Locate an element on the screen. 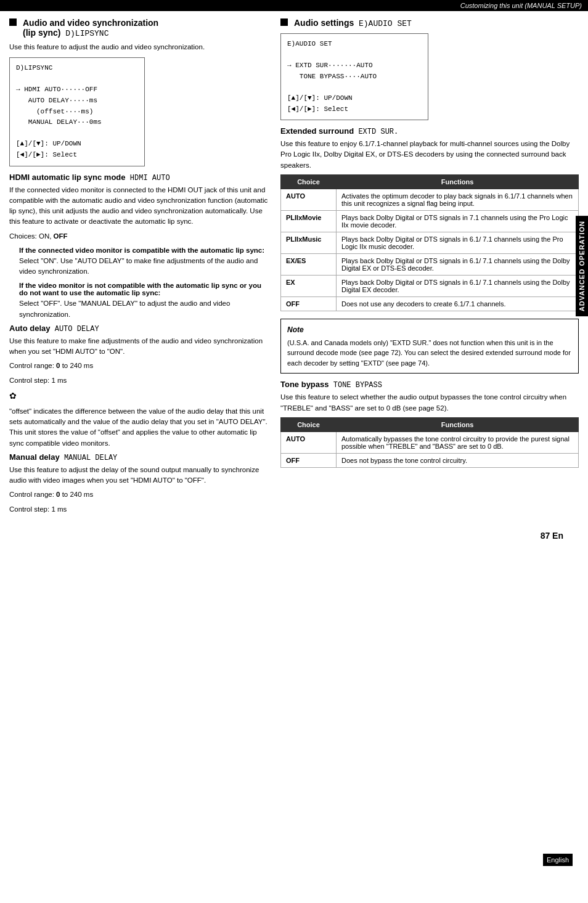 This screenshot has height=903, width=588. choice-cell: PLIIxMovie is located at coordinates (309, 221).